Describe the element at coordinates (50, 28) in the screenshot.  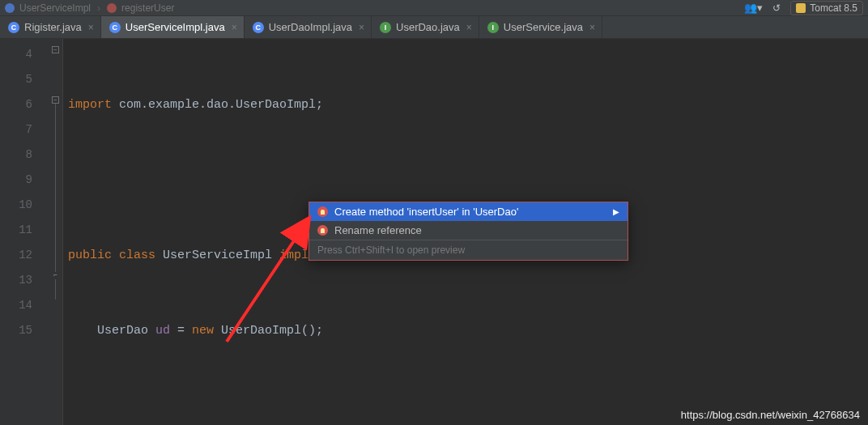
I see `tab-rigister: C Rigister.java ×` at that location.